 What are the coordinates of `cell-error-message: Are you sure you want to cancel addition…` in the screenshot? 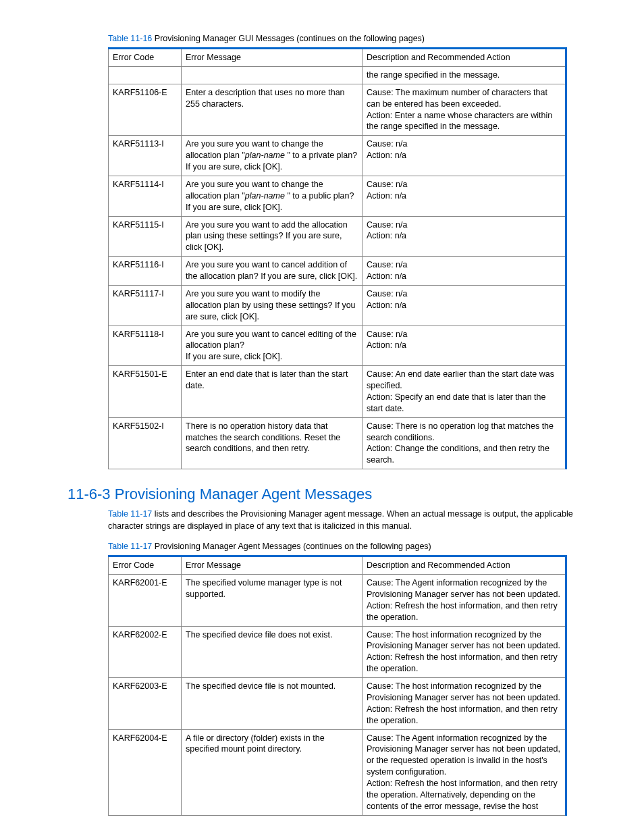 It's located at (272, 271).